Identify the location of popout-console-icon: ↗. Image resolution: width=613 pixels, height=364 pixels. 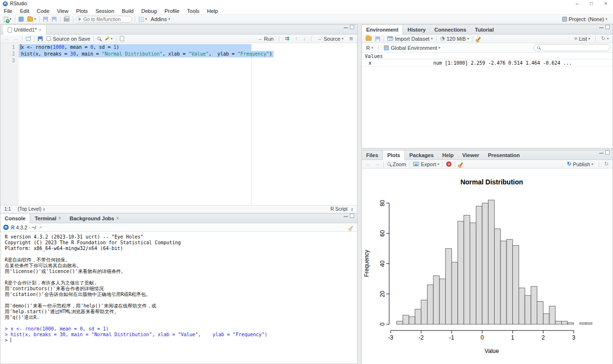
(40, 228).